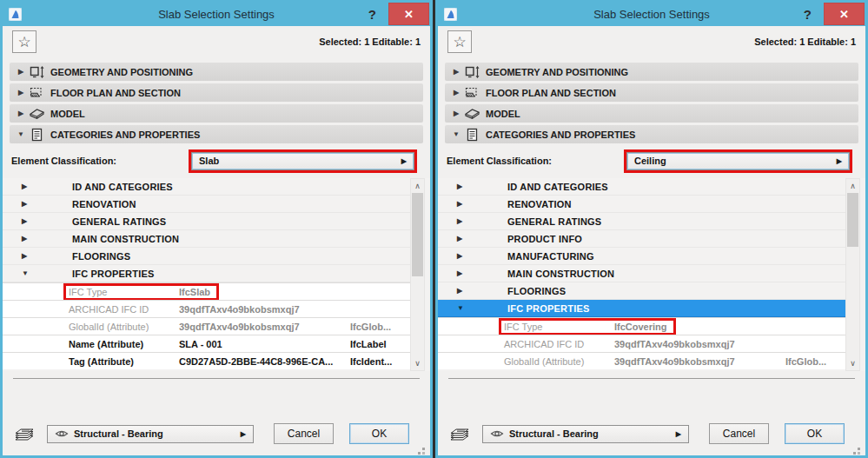 The height and width of the screenshot is (458, 868). I want to click on annotation-box-ifc-type: IFC TypeIfcSlab, so click(141, 292).